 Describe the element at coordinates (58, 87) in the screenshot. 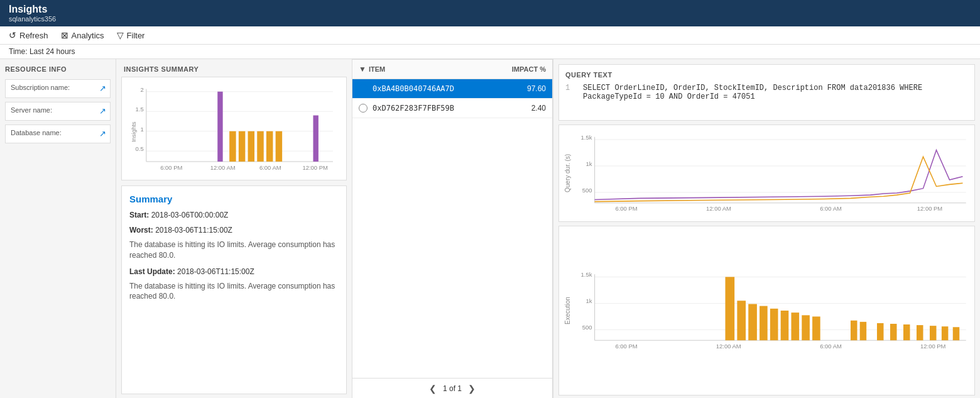

I see `subscription-name-label: Subscription name:` at that location.